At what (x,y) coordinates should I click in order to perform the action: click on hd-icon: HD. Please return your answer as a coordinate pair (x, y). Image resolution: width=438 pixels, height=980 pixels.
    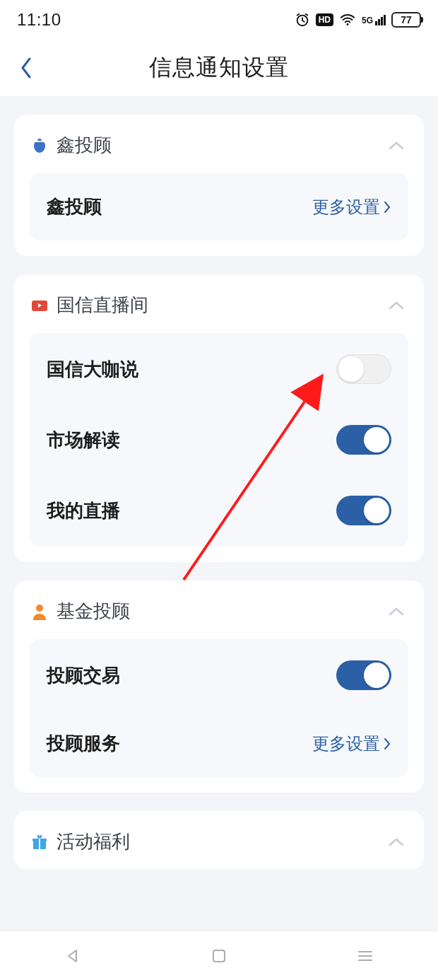
    Looking at the image, I should click on (325, 20).